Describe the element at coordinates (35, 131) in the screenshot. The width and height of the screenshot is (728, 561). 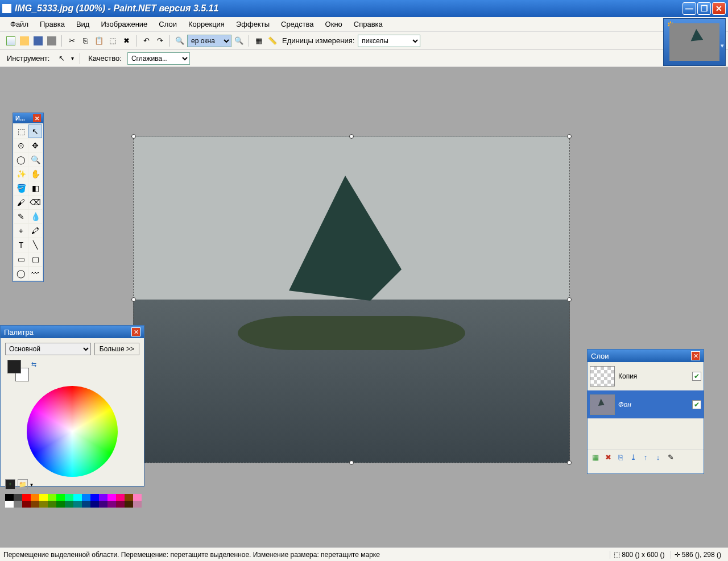
I see `tool-move-selection: ↖` at that location.